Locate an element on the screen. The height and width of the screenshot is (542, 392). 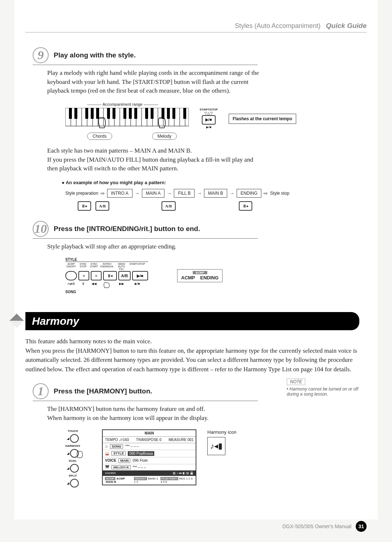
page-header: Styles (Auto Accompaniment) Quick Guide is located at coordinates (196, 27).